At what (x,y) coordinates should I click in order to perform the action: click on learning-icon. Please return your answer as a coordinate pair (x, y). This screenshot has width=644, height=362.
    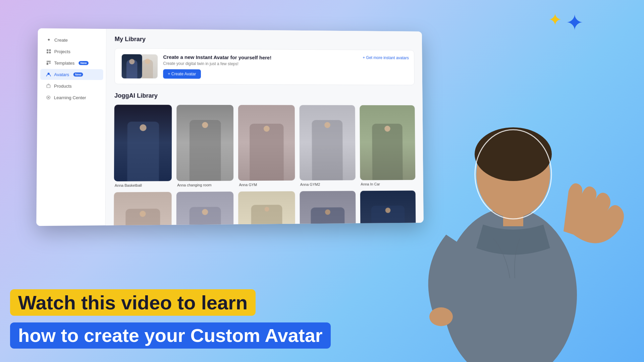
    Looking at the image, I should click on (48, 98).